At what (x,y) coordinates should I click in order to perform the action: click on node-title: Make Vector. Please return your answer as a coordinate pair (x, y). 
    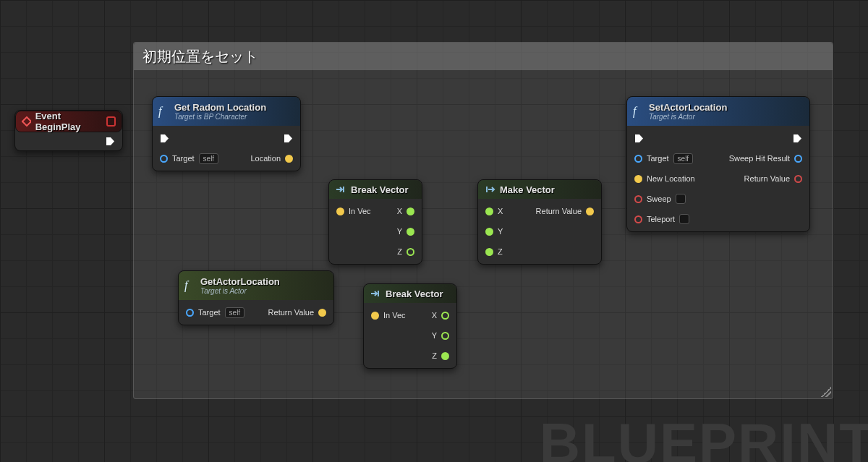
    Looking at the image, I should click on (547, 189).